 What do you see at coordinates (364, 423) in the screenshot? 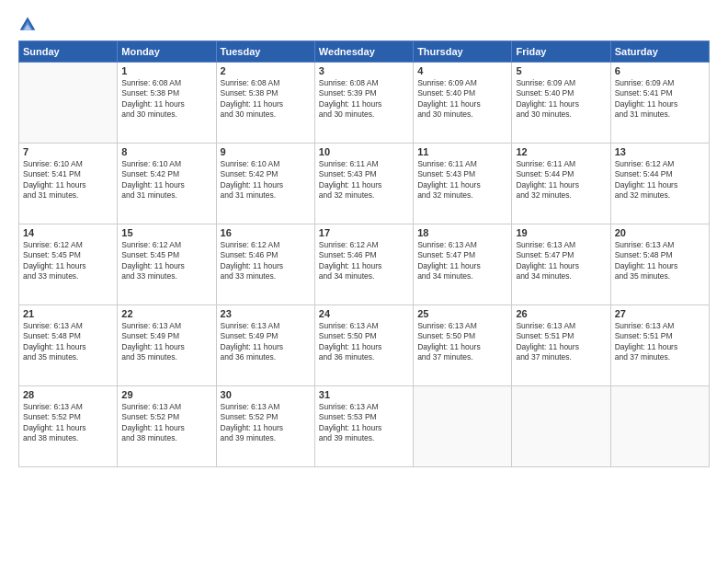
I see `day-info: Sunrise: 6:13 AM Sunset: 5:53 PM Dayligh…` at bounding box center [364, 423].